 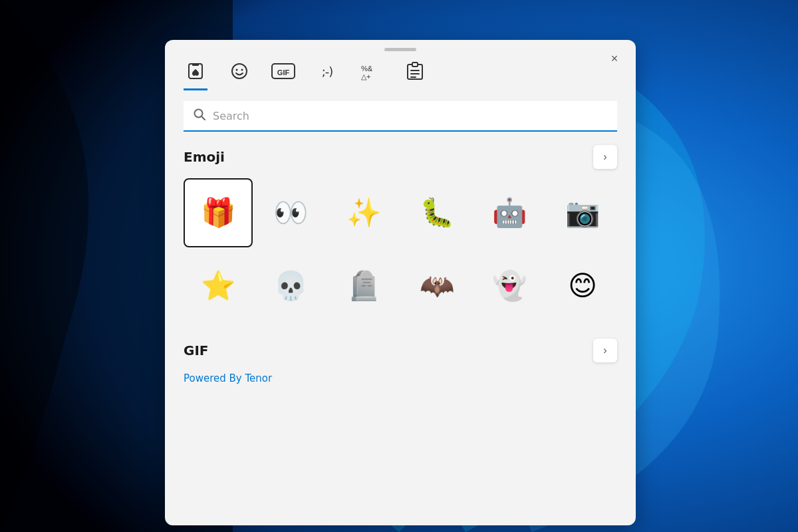 What do you see at coordinates (400, 47) in the screenshot?
I see `drag-handle-bar` at bounding box center [400, 47].